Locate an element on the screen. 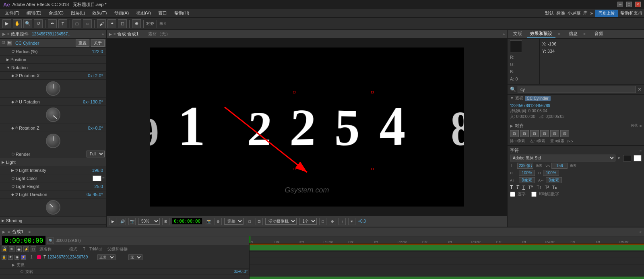  layer-checkbox: ☑ is located at coordinates (3, 43).